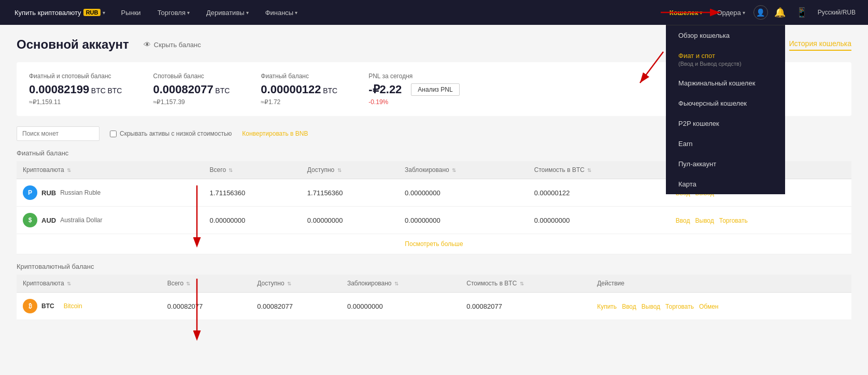 This screenshot has width=868, height=375. I want to click on hide-low-assets-text: Скрывать активы с низкой стоимостью, so click(176, 134).